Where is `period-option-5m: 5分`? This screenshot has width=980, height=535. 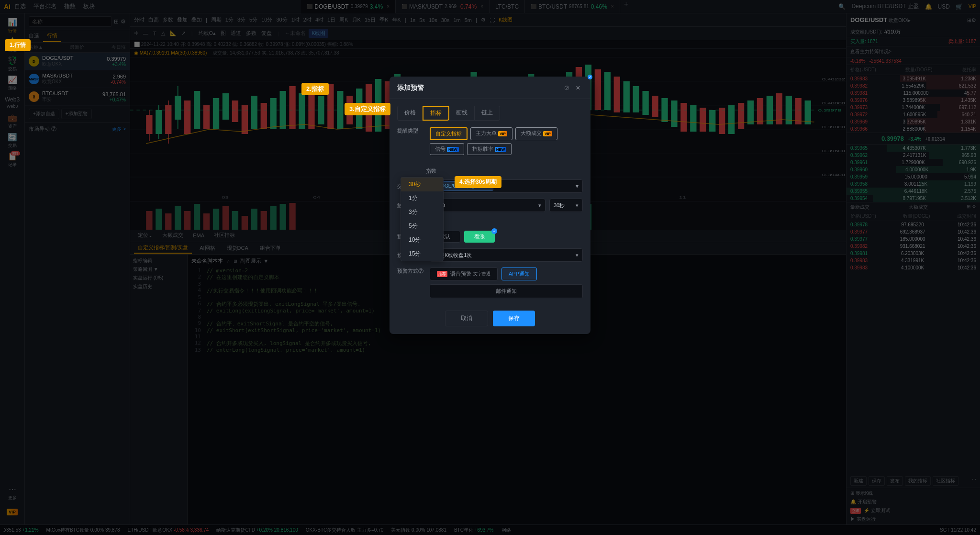
period-option-5m: 5分 is located at coordinates (422, 226).